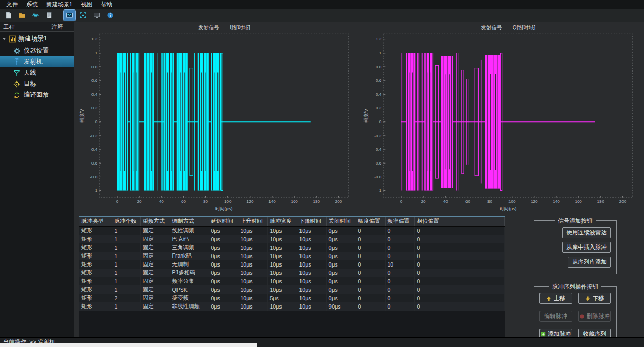 This screenshot has height=347, width=644. What do you see at coordinates (556, 317) in the screenshot?
I see `edit-pulse-button: 编辑脉冲` at bounding box center [556, 317].